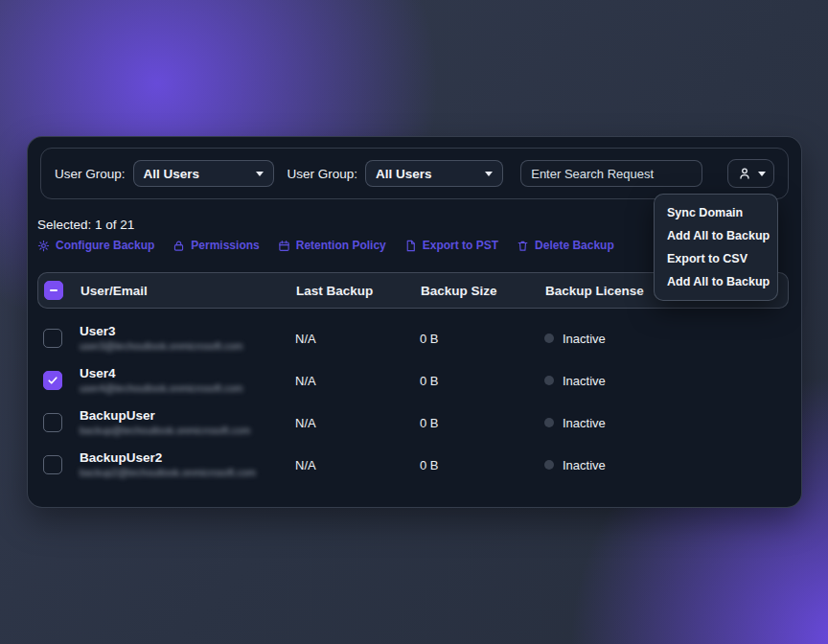  Describe the element at coordinates (358, 291) in the screenshot. I see `column-header-last-backup: Last Backup` at that location.